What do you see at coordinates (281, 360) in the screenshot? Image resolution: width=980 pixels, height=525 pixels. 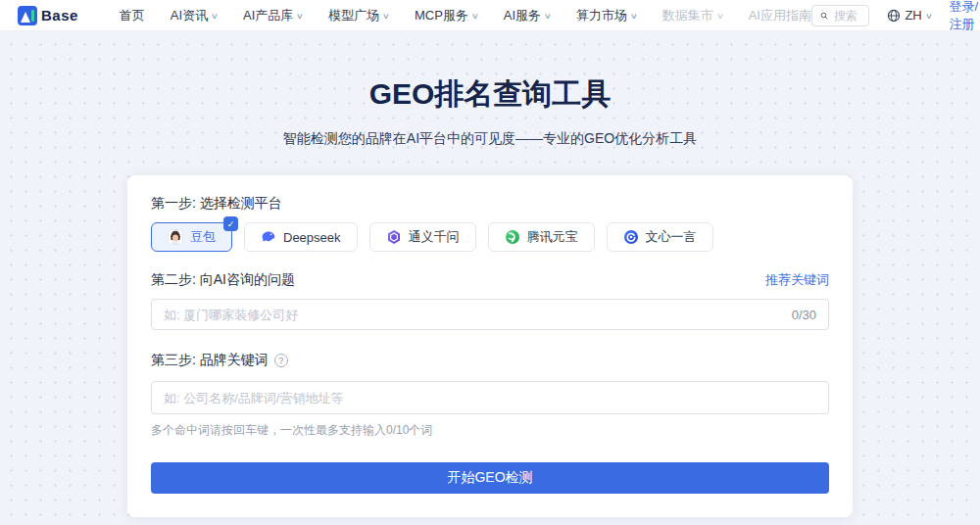 I see `help-icon: ?` at bounding box center [281, 360].